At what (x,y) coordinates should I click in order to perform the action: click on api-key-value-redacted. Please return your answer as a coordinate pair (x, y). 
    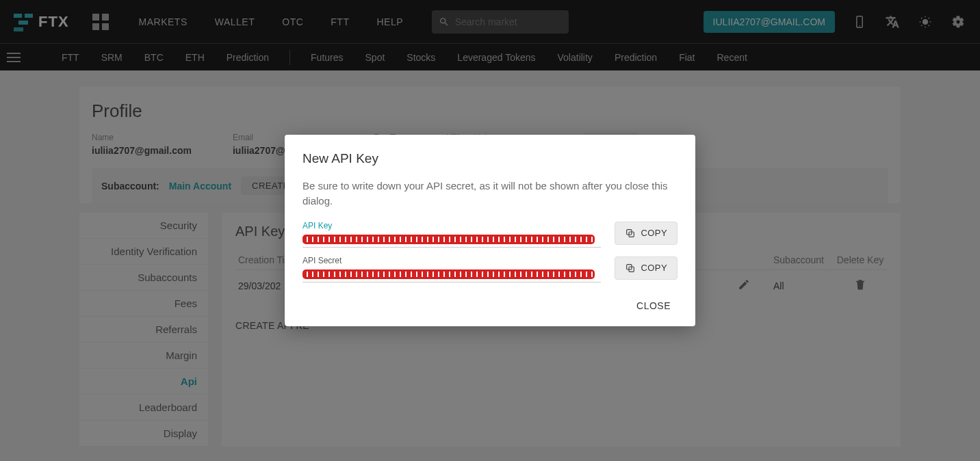
    Looking at the image, I should click on (449, 239).